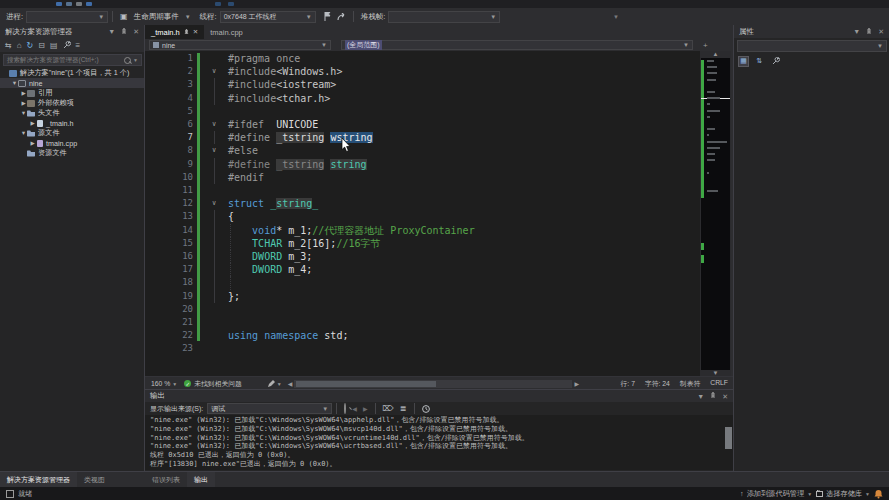  What do you see at coordinates (422, 84) in the screenshot?
I see `code-line: 3#include<iostream>` at bounding box center [422, 84].